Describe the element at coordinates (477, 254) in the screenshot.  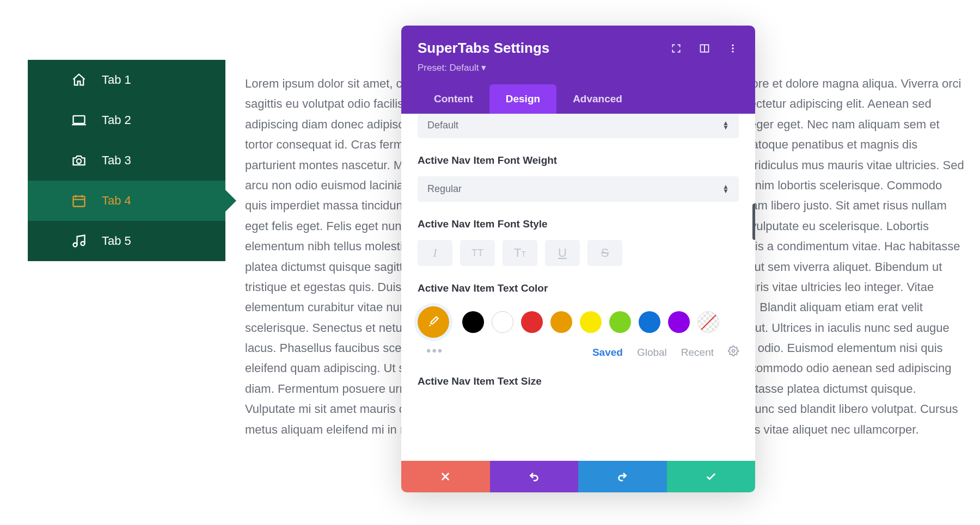
I see `uppercase-icon: TT` at that location.